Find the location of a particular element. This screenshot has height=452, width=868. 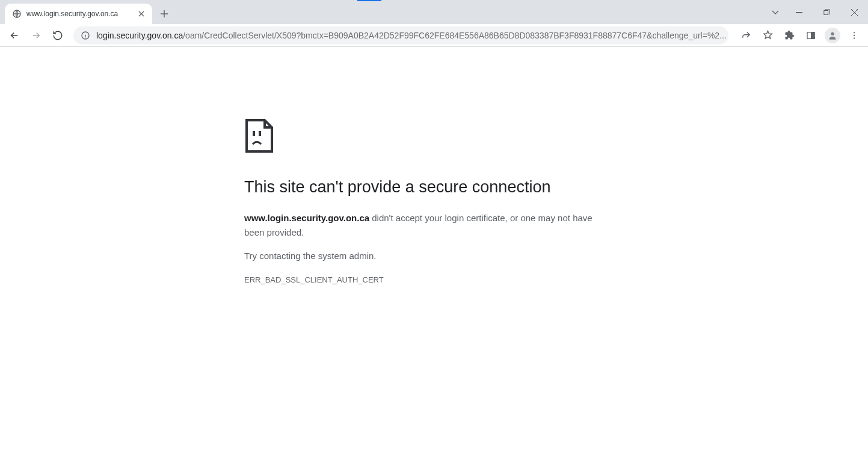

close-tab-button is located at coordinates (141, 14).